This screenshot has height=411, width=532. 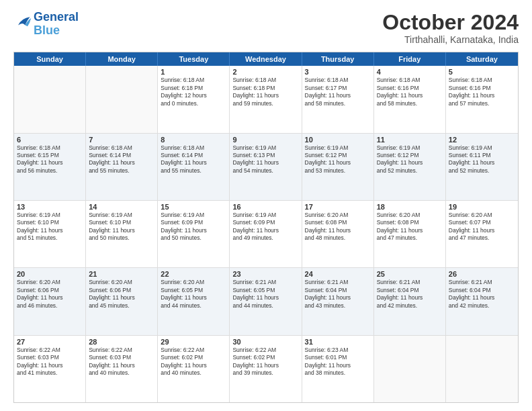 What do you see at coordinates (122, 342) in the screenshot?
I see `cell-date-number: 28` at bounding box center [122, 342].